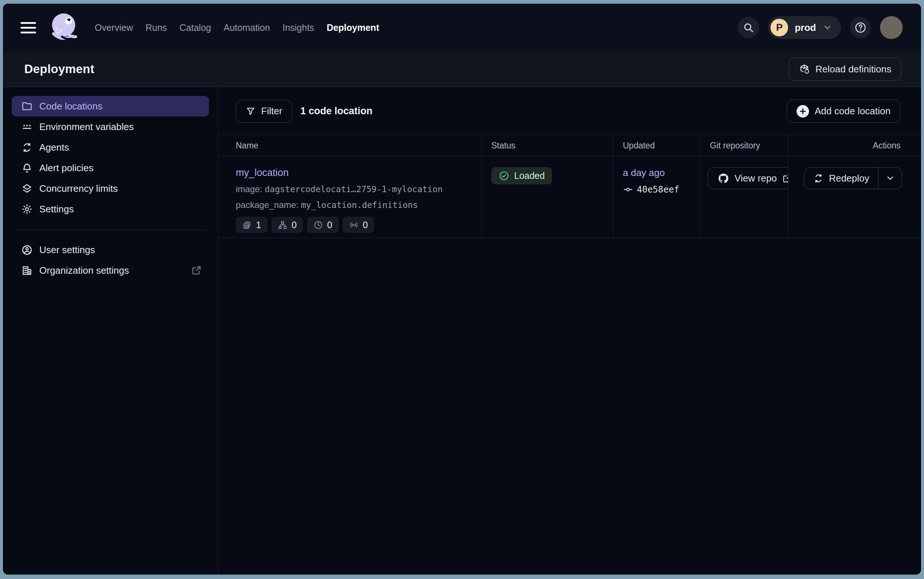 The width and height of the screenshot is (924, 579). What do you see at coordinates (359, 205) in the screenshot?
I see `package-value: my_location.definitions` at bounding box center [359, 205].